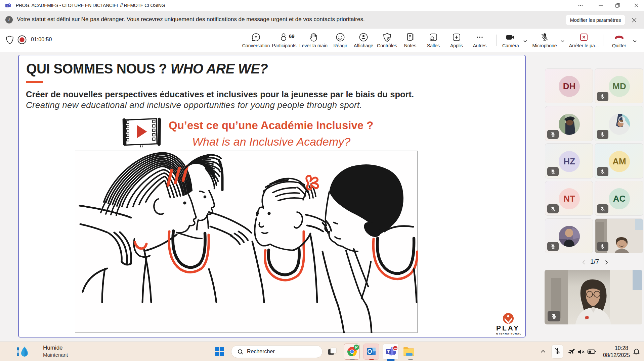 This screenshot has width=644, height=361. What do you see at coordinates (508, 328) in the screenshot?
I see `svg-text: PLAY` at bounding box center [508, 328].